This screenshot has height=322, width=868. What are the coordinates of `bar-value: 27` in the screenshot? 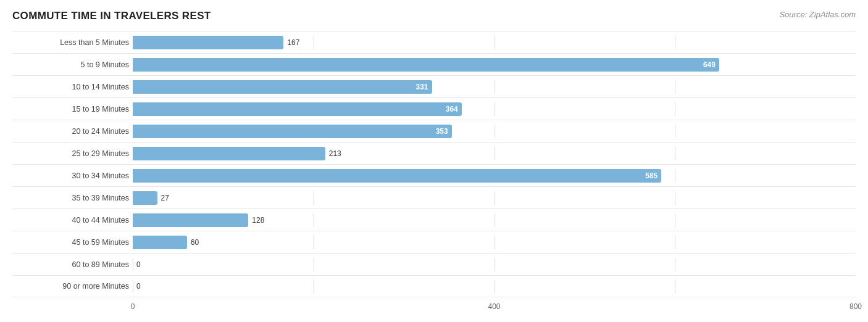 It's located at (165, 198).